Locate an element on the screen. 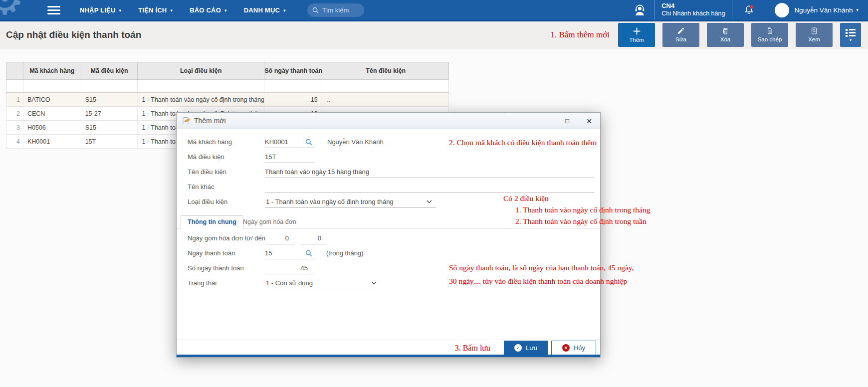 This screenshot has height=387, width=868. menu-nhap-lieu: NHẬP LIỆU ▾ is located at coordinates (101, 10).